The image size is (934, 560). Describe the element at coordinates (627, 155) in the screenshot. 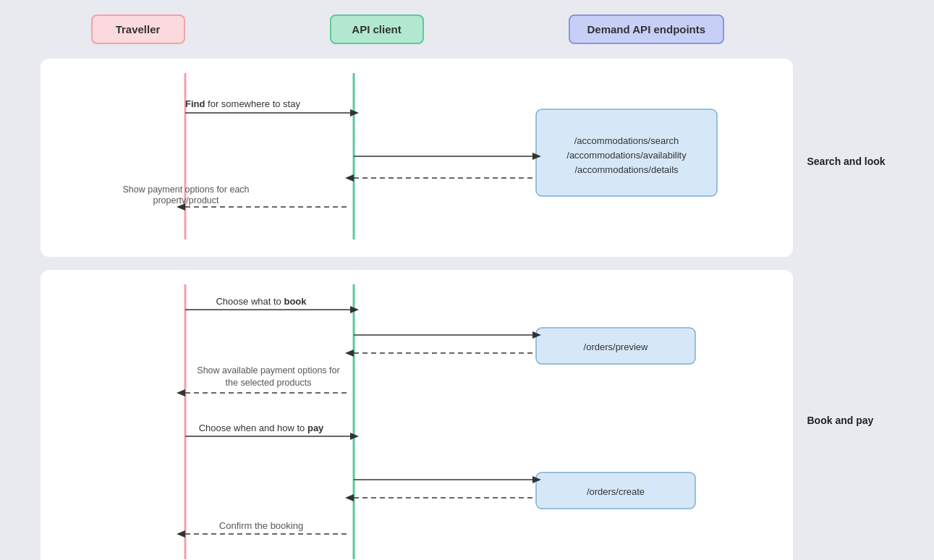

I see `svg-text: /accommodations/availability` at that location.